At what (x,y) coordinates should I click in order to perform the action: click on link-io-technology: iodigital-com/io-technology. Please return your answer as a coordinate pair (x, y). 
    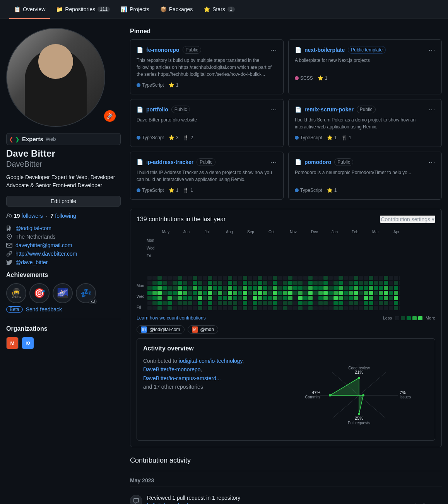
    Looking at the image, I should click on (210, 361).